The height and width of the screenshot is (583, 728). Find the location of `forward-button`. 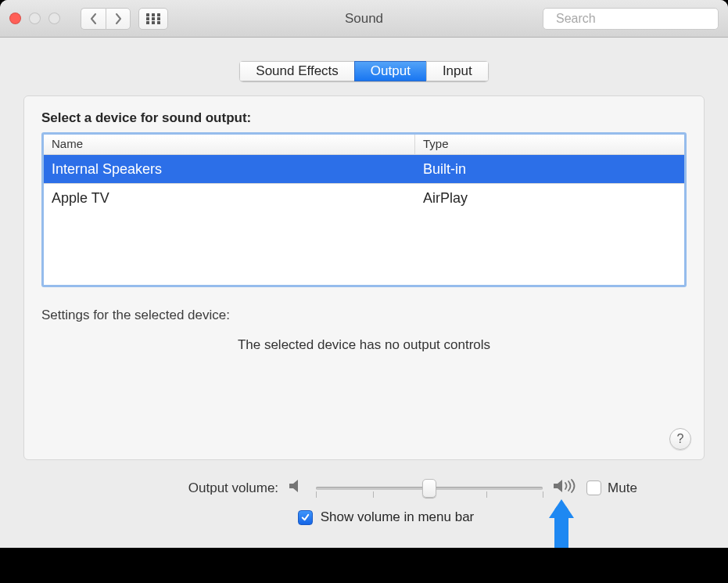

forward-button is located at coordinates (118, 19).